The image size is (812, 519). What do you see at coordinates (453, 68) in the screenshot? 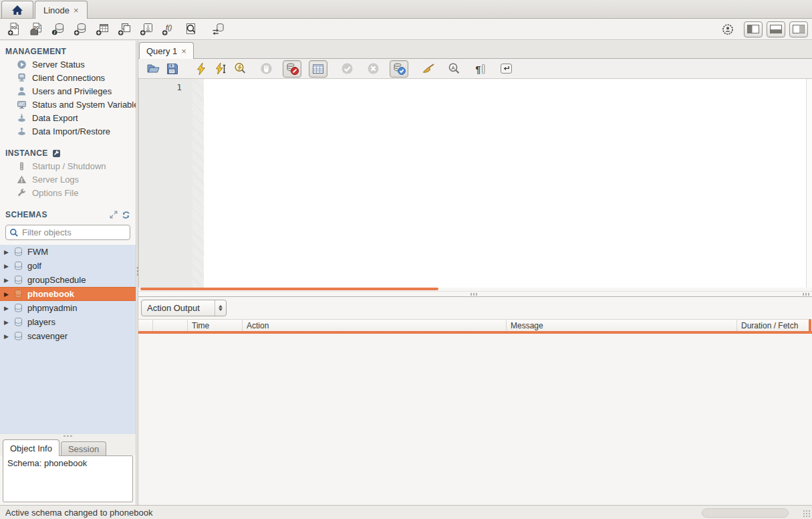
I see `svg-text: A` at bounding box center [453, 68].